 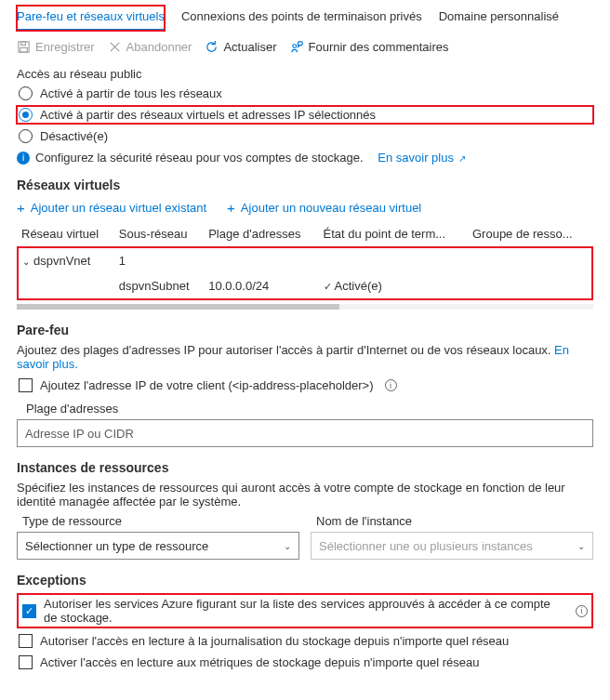 I want to click on close-icon, so click(x=115, y=46).